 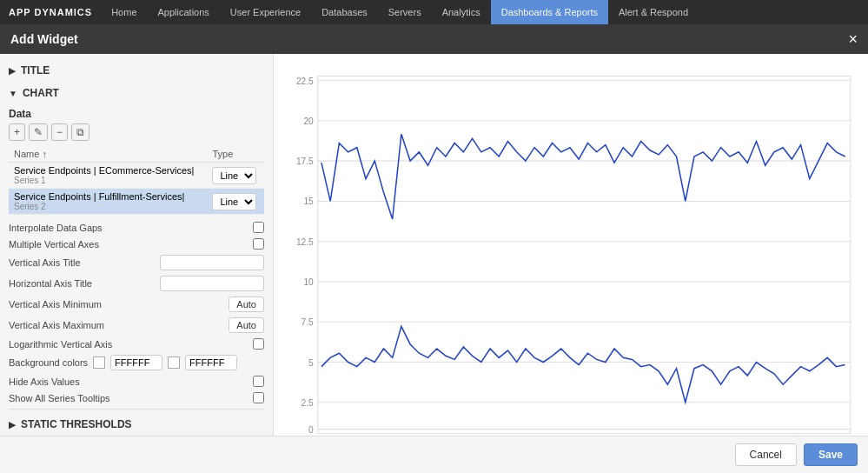 What do you see at coordinates (311, 363) in the screenshot?
I see `svg-text: 5` at bounding box center [311, 363].